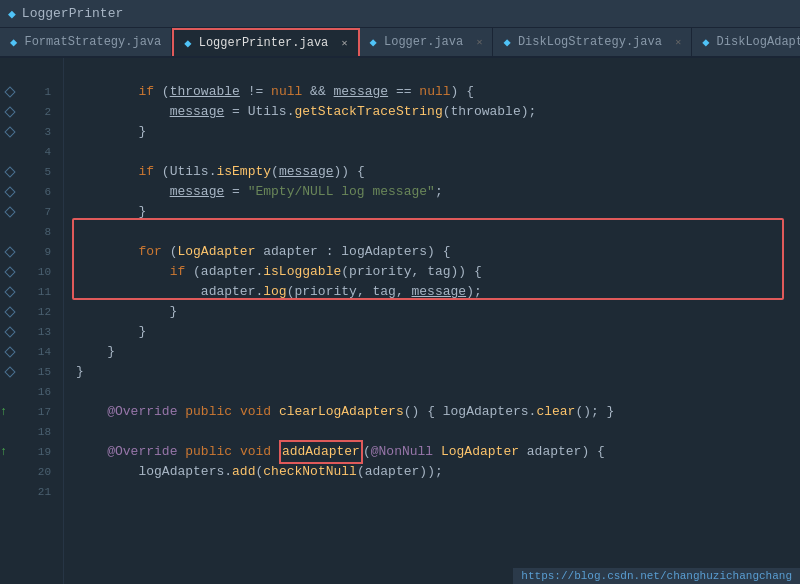 The width and height of the screenshot is (800, 584). What do you see at coordinates (374, 42) in the screenshot?
I see `tab-icon-logger: ◆` at bounding box center [374, 42].